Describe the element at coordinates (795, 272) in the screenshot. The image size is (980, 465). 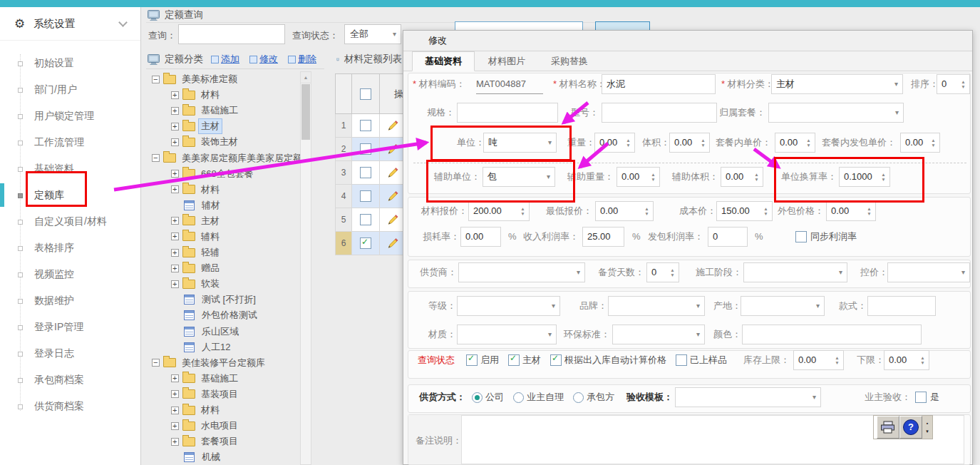
I see `stage-select` at that location.